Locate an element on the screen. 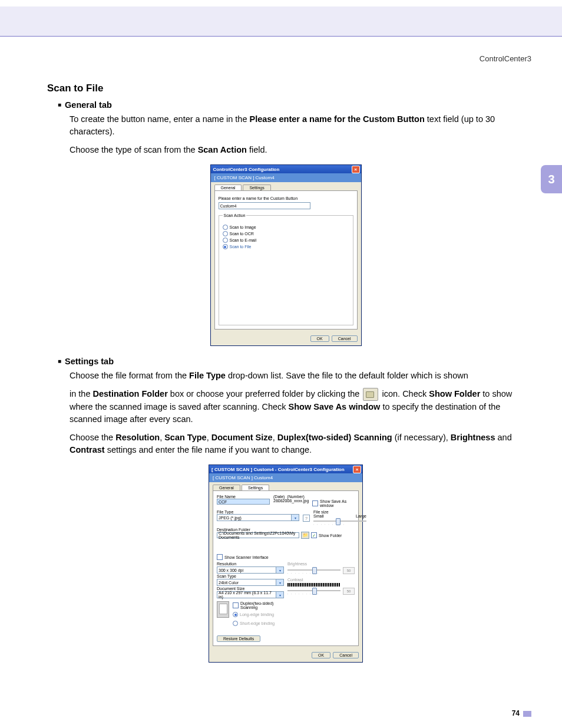  contrast-slider: ' ' ' ' ' ' ' ' ' is located at coordinates (314, 591).